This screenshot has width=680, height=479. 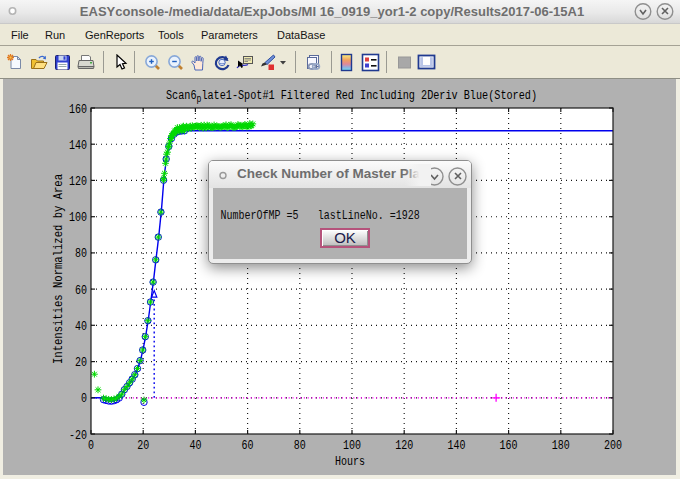 What do you see at coordinates (352, 97) in the screenshot?
I see `svg-text:Scan6plate1-Spot#1 Filtered Re: Scan6plate1-Spot#1 Filtered Red Includin…` at bounding box center [352, 97].